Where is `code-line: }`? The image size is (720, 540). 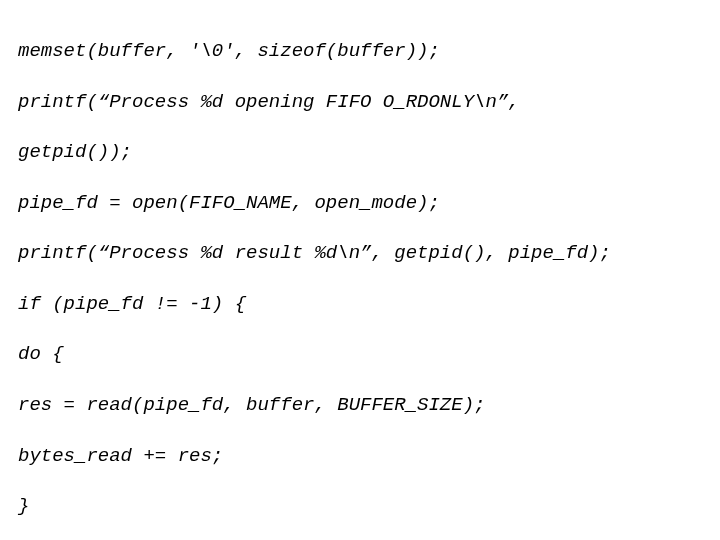 code-line: } is located at coordinates (360, 506).